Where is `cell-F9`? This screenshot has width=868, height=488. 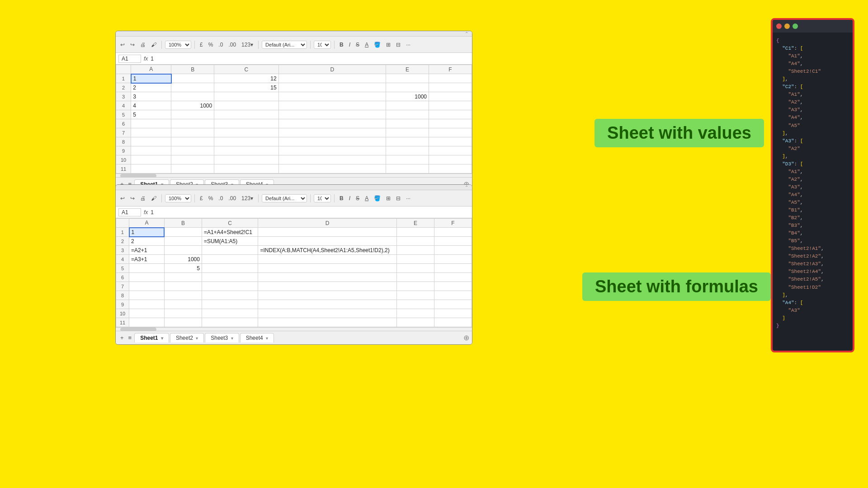
cell-F9 is located at coordinates (453, 305).